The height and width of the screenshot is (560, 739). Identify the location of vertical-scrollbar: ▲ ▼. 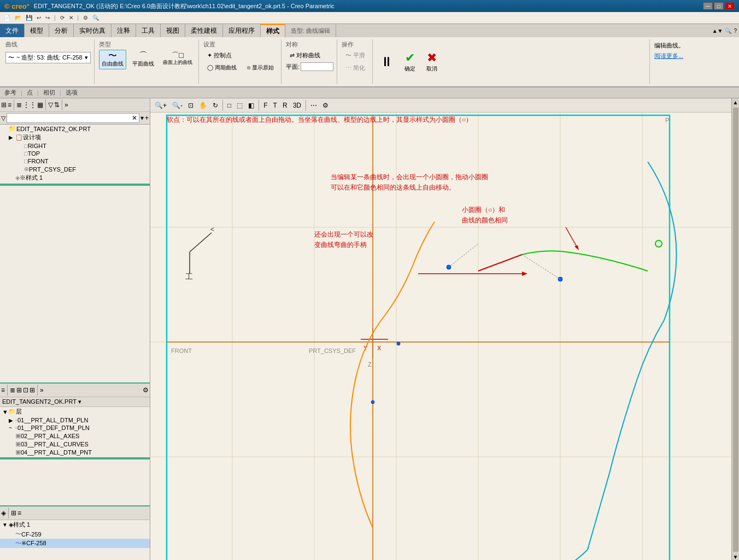
(735, 329).